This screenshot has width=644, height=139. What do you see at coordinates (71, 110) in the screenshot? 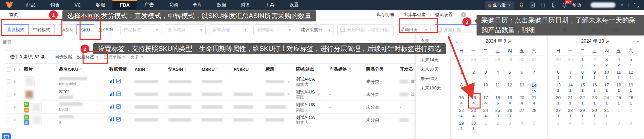
I see `sku-fragment: 0903` at bounding box center [71, 110].